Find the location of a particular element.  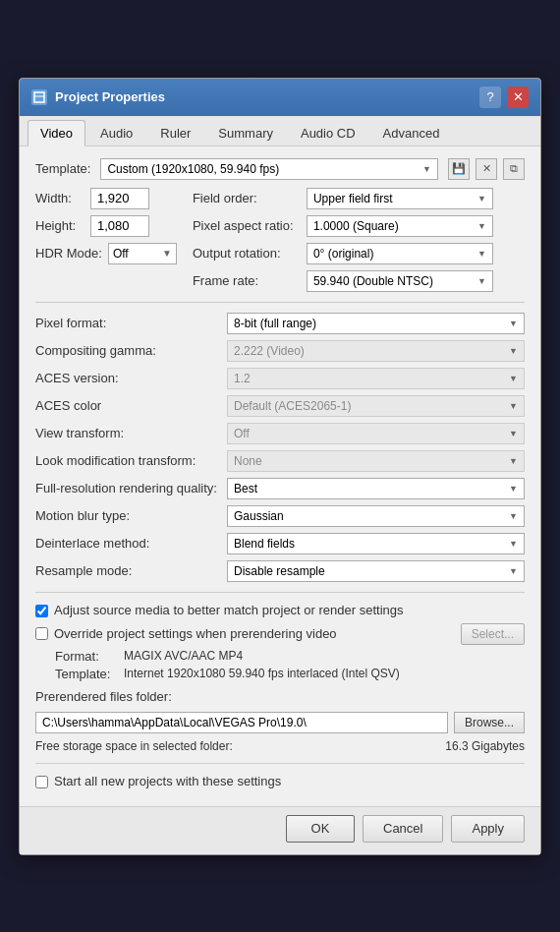

prop-value-deinterlace: Blend fields is located at coordinates (264, 544).